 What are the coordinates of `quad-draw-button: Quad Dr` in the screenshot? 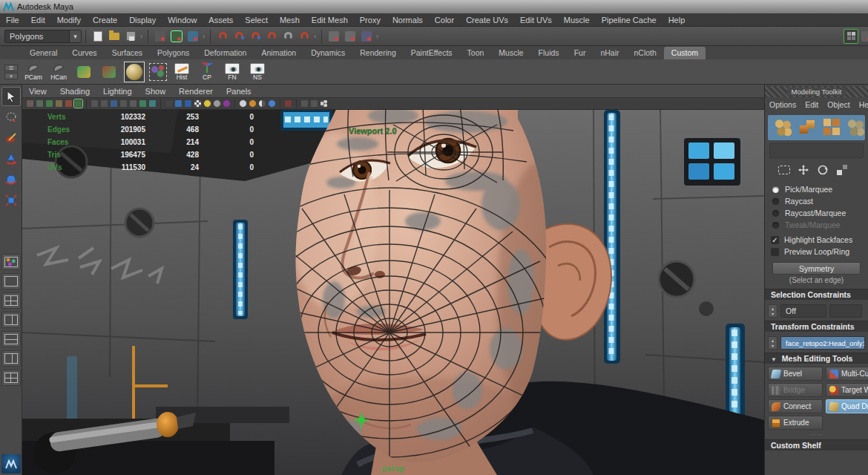 It's located at (847, 407).